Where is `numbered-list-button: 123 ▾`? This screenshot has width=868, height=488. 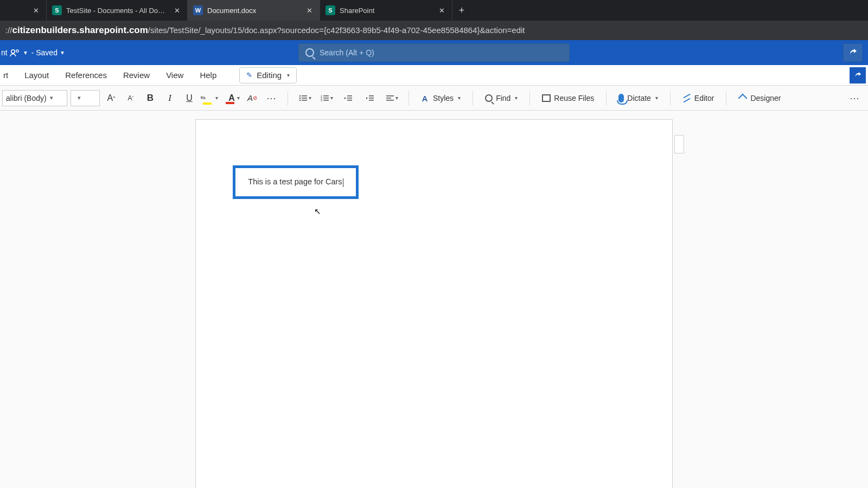
numbered-list-button: 123 ▾ is located at coordinates (327, 98).